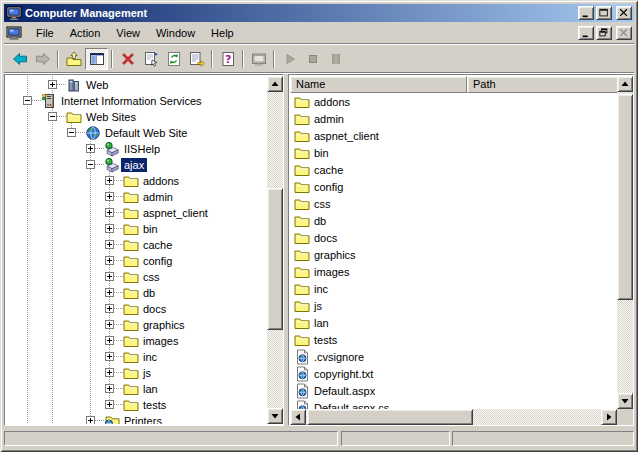 This screenshot has height=452, width=638. Describe the element at coordinates (136, 229) in the screenshot. I see `tree-node-bin: bin` at that location.